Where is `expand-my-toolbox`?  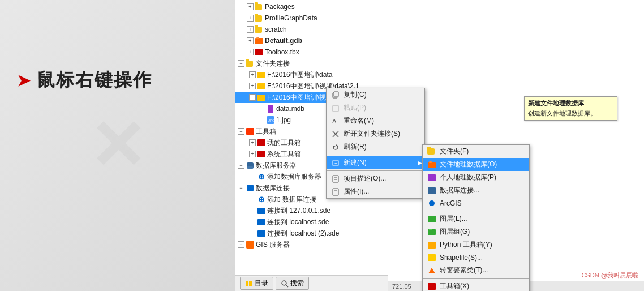
expand-my-toolbox is located at coordinates (252, 143).